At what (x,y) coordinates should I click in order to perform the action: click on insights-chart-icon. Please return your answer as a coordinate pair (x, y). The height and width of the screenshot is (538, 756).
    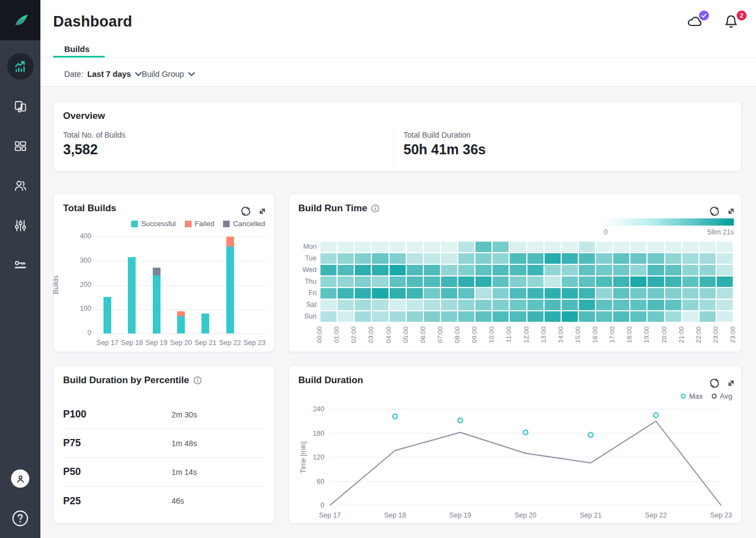
    Looking at the image, I should click on (20, 66).